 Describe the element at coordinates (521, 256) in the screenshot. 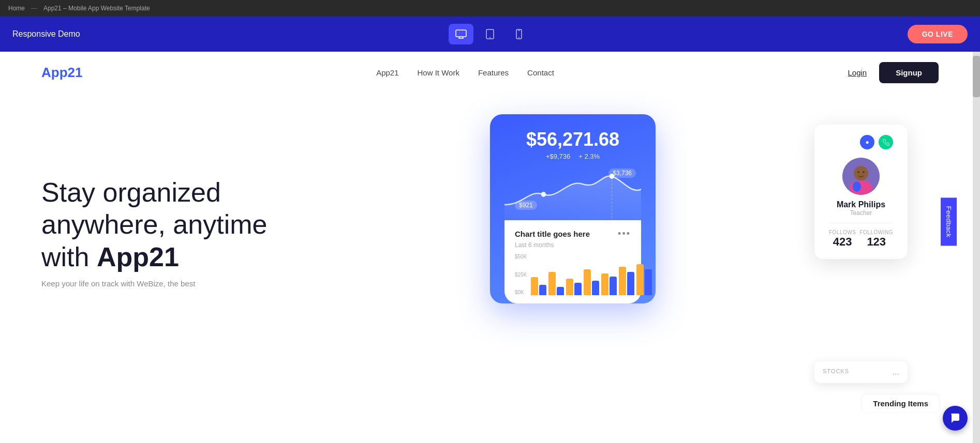

I see `y-label-50k: $50K` at that location.